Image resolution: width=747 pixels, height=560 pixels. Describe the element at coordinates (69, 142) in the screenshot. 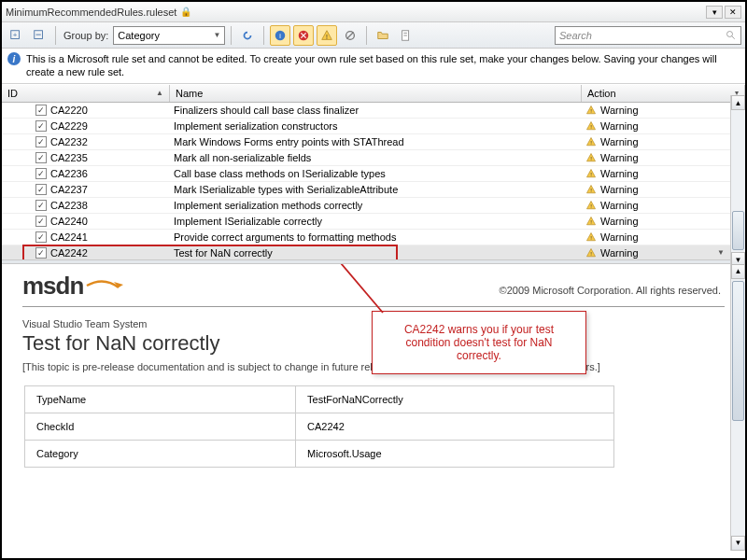

I see `rule-id: CA2232` at that location.